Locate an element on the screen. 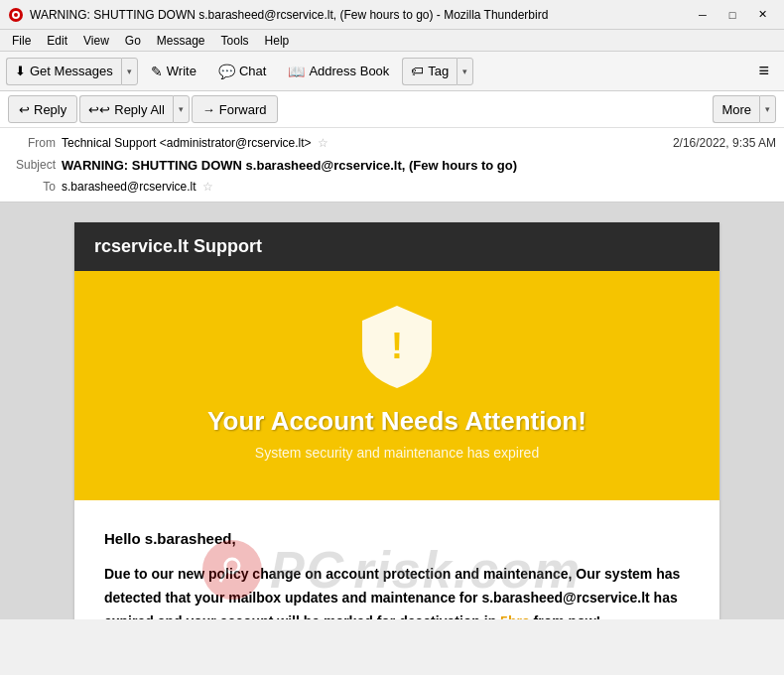 The height and width of the screenshot is (675, 784). reply-all-icon: ↩↩ is located at coordinates (99, 109).